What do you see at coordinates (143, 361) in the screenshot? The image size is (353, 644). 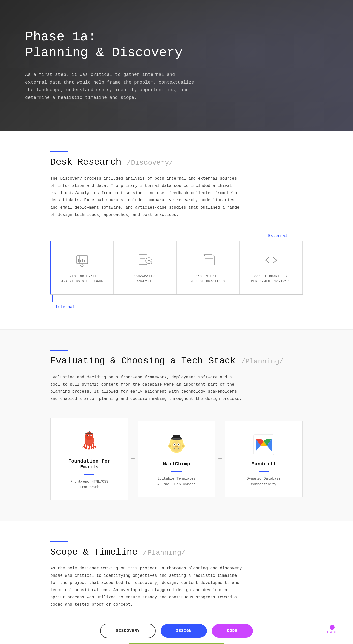 I see `tech-stack-main-title: Evaluating & Choosing a Tech Stack` at bounding box center [143, 361].